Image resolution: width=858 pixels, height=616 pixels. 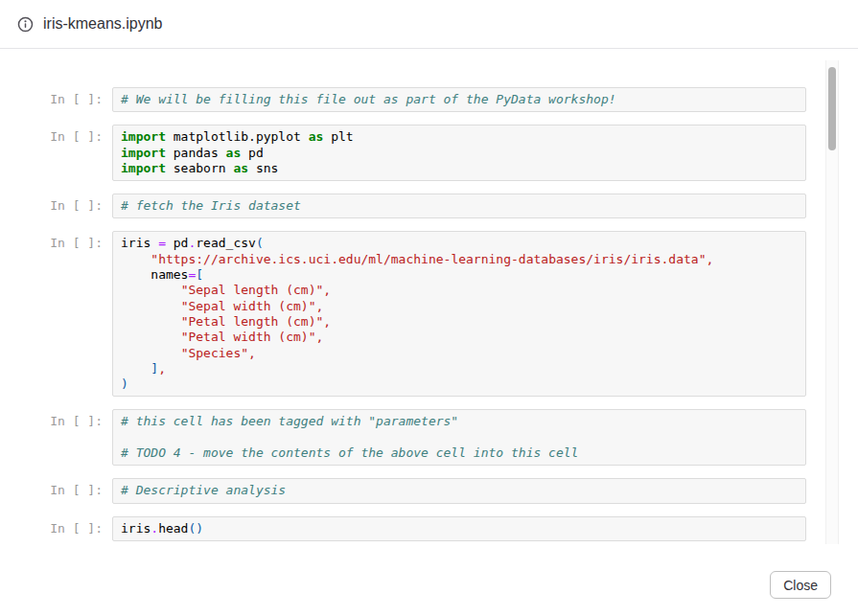 I want to click on cell-code: # Descriptive analysis, so click(x=459, y=491).